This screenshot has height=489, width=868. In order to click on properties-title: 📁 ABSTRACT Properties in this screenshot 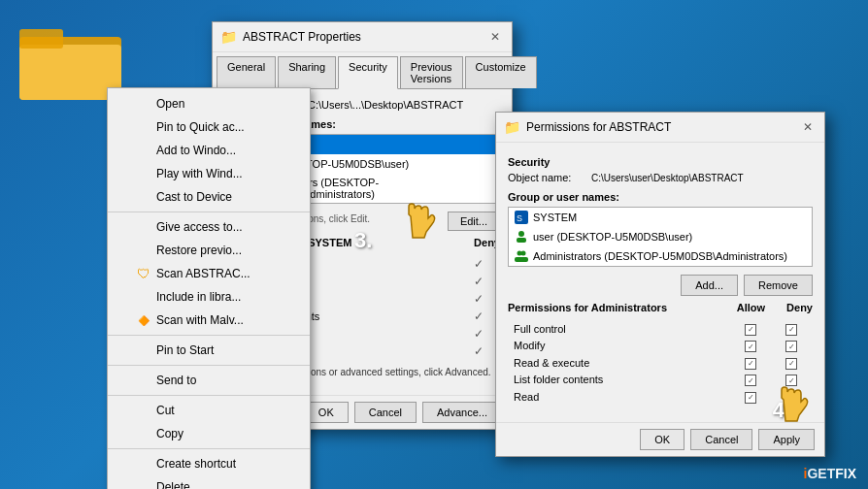, I will do `click(291, 37)`.